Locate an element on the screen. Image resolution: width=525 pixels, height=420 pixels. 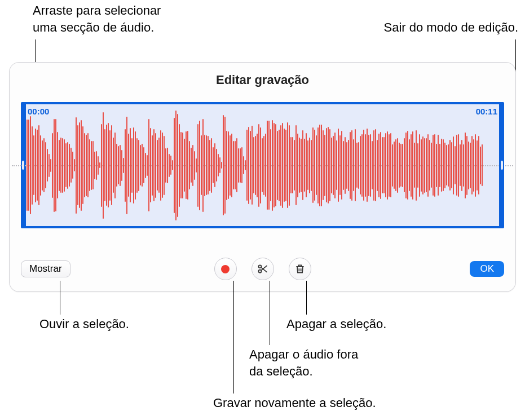
trim-button is located at coordinates (263, 269).